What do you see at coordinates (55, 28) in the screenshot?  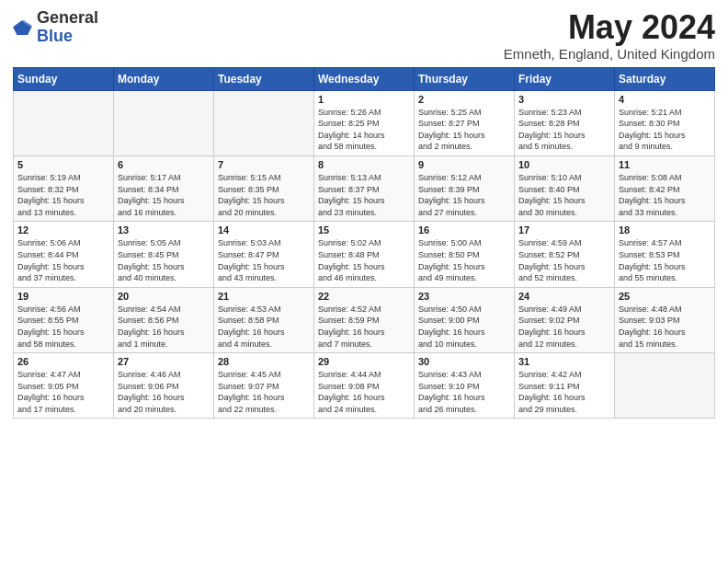 I see `logo-area: General Blue` at bounding box center [55, 28].